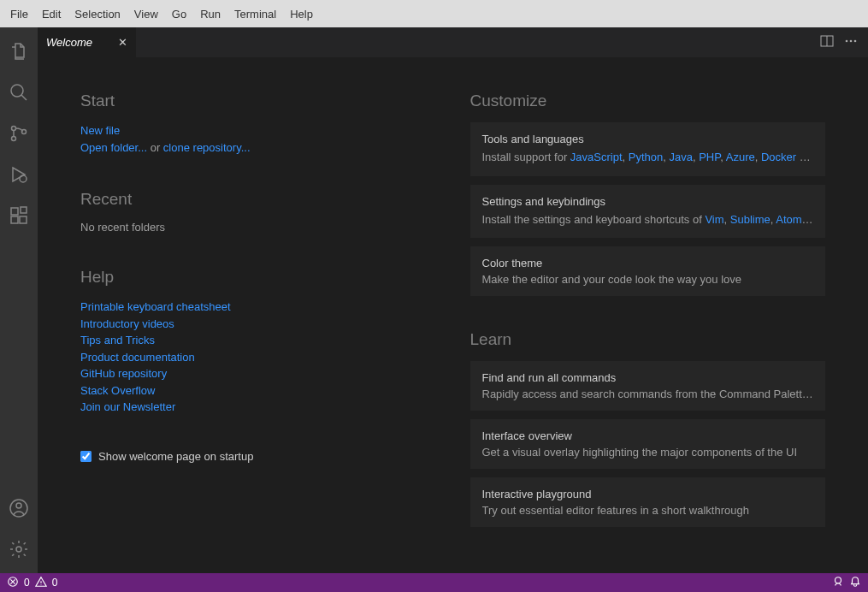 The width and height of the screenshot is (868, 592). What do you see at coordinates (741, 157) in the screenshot?
I see `inline-link: Azure` at bounding box center [741, 157].